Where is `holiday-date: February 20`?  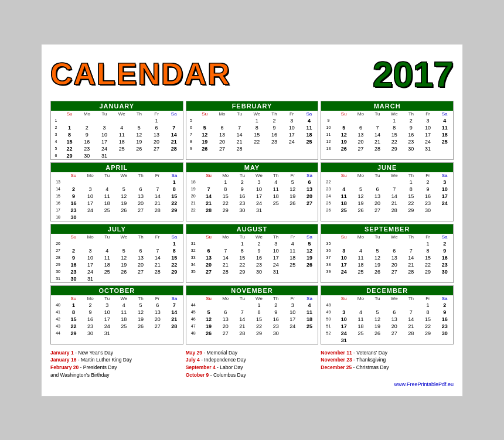
holiday-date: February 20 is located at coordinates (64, 367).